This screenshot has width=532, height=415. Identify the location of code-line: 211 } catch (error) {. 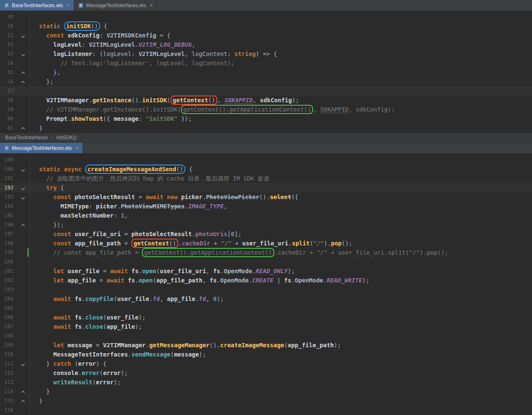
(266, 364).